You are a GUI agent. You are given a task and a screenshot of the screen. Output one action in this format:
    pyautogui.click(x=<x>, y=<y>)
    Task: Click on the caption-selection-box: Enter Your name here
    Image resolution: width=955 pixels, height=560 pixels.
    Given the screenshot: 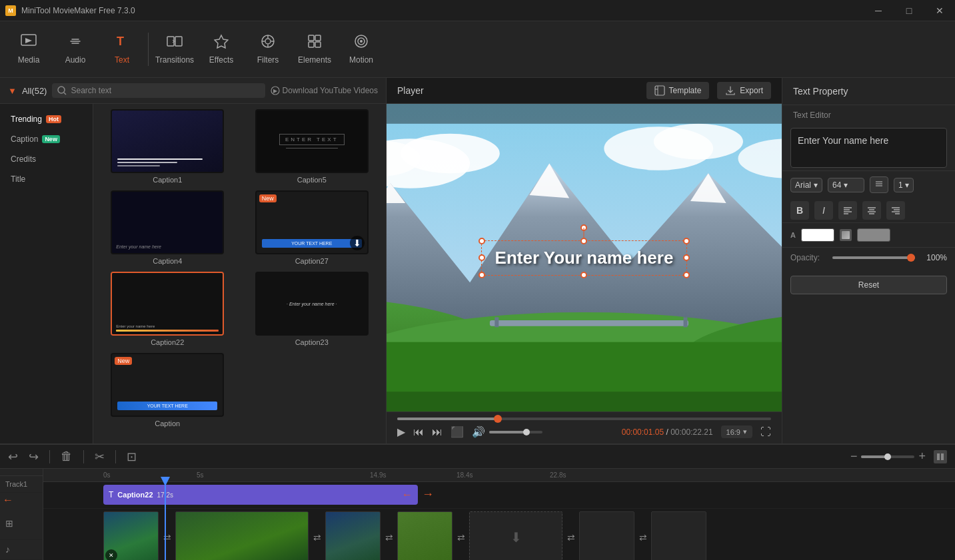 What is the action you would take?
    pyautogui.click(x=584, y=258)
    